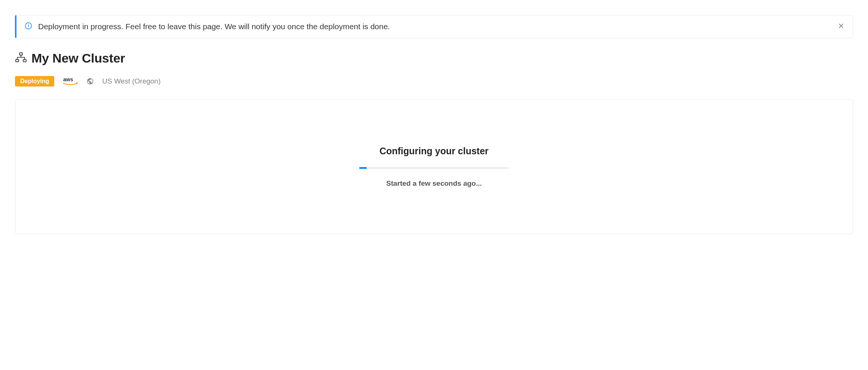 The image size is (868, 370). Describe the element at coordinates (434, 151) in the screenshot. I see `panel-heading: Configuring your cluster` at that location.